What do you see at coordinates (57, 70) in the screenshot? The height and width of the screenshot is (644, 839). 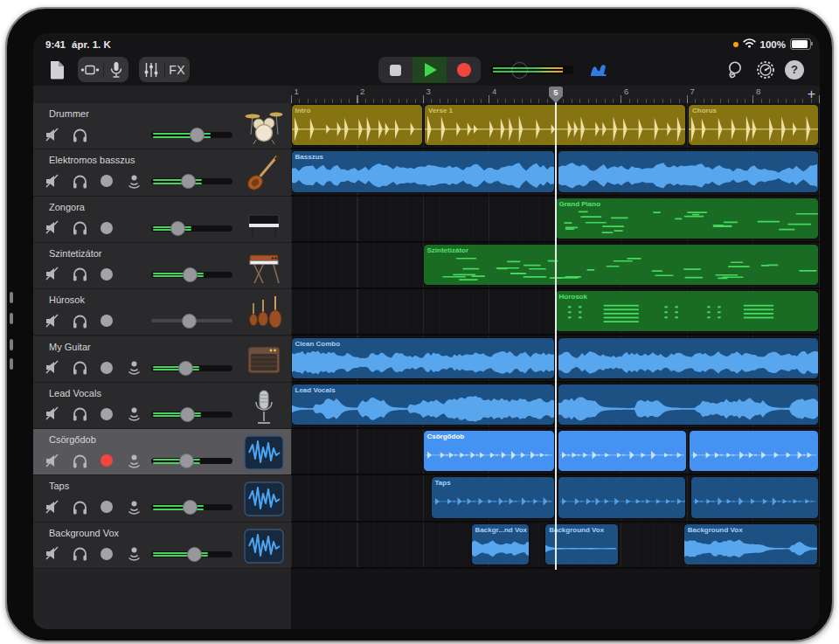 I see `document-icon` at bounding box center [57, 70].